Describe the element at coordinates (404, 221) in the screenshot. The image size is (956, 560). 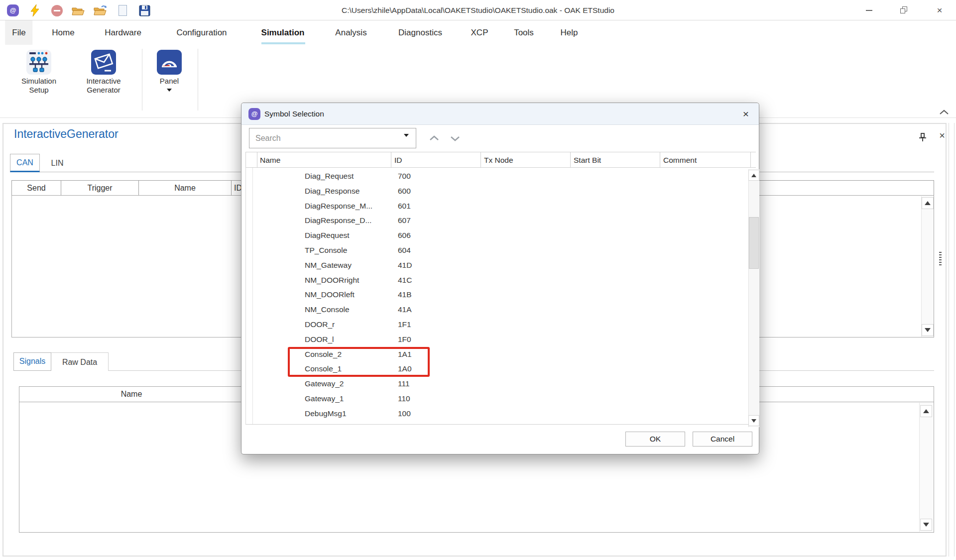
I see `symbol-id: 607` at that location.